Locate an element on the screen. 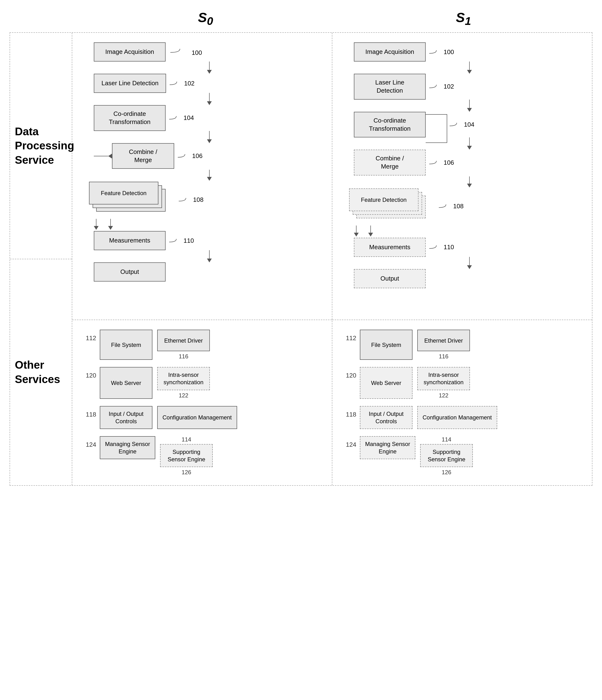 The height and width of the screenshot is (700, 602). s1-ref122: 122 is located at coordinates (444, 396).